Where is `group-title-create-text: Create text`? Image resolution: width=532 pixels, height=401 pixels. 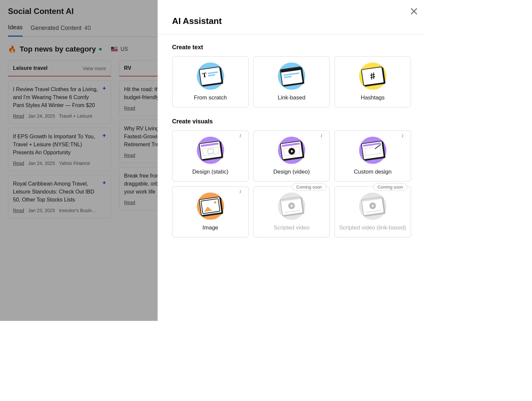
group-title-create-text: Create text is located at coordinates (292, 47).